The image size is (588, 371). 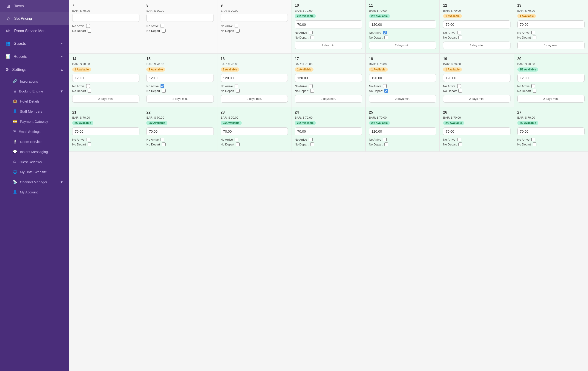 What do you see at coordinates (328, 99) in the screenshot?
I see `min-days-button-17: 2 days min.` at bounding box center [328, 99].